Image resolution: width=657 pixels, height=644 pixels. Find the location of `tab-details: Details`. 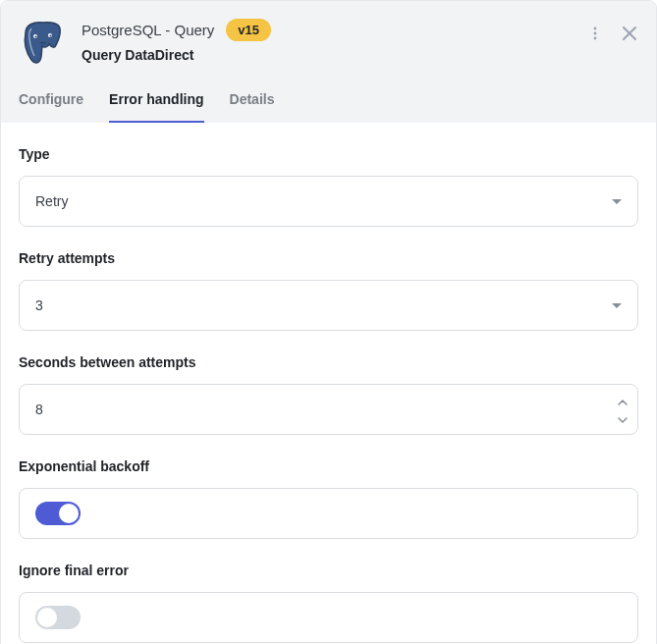

tab-details: Details is located at coordinates (252, 107).